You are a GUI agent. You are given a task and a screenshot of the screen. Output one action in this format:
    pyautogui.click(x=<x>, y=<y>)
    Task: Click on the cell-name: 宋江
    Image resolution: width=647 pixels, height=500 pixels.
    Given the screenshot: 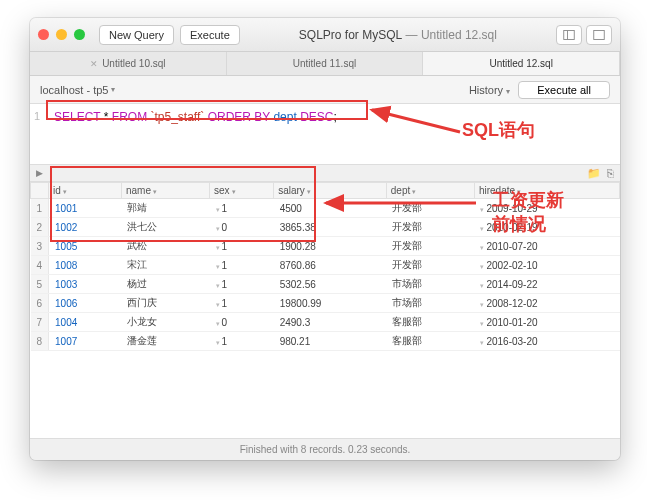 What is the action you would take?
    pyautogui.click(x=165, y=266)
    